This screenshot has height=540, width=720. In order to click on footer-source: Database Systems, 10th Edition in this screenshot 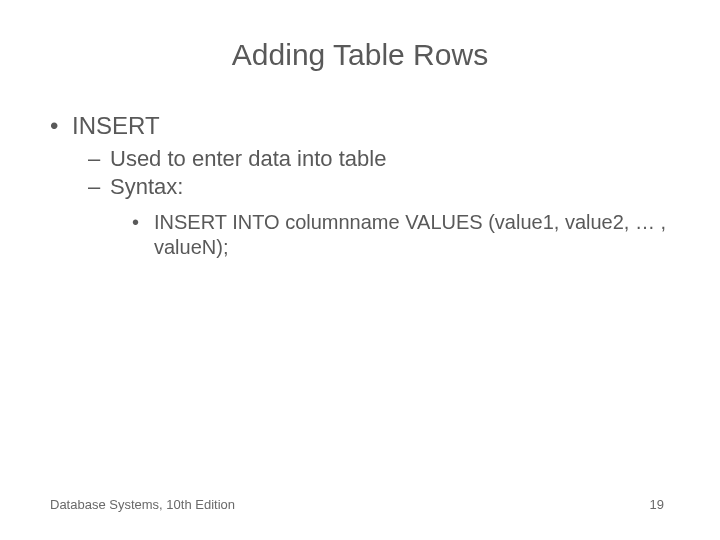, I will do `click(142, 504)`.